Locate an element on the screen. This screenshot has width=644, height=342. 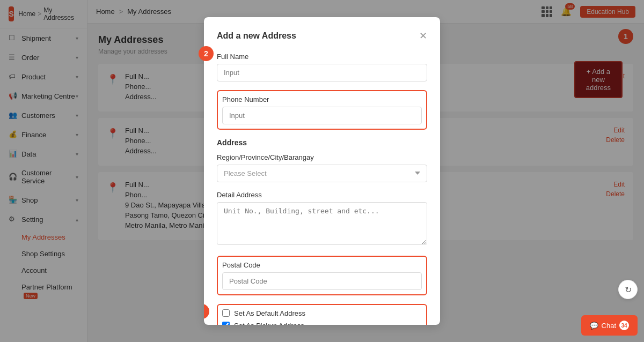
region-label: Region/Province/City/Barangay is located at coordinates (322, 158).